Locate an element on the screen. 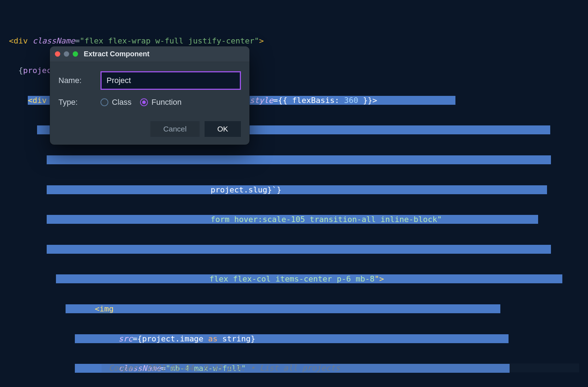 The width and height of the screenshot is (588, 387). tag: <div is located at coordinates (40, 100).